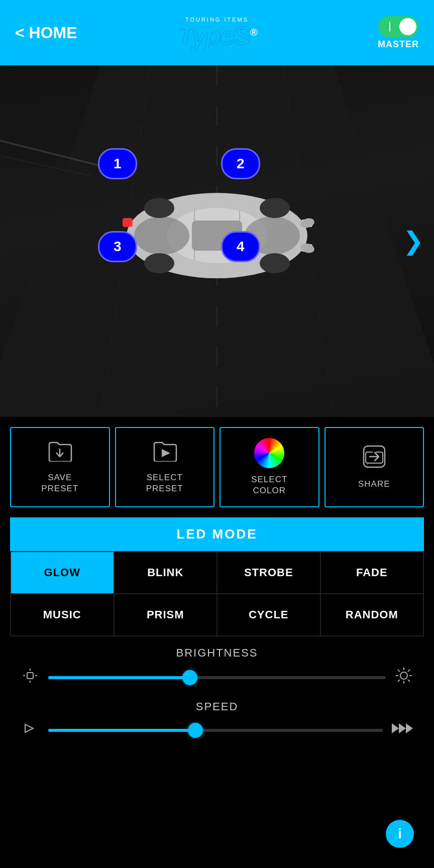 The width and height of the screenshot is (434, 868). Describe the element at coordinates (217, 467) in the screenshot. I see `action-buttons-row: SAVEPRESET SELECTPRESET SELECTCOLOR` at that location.